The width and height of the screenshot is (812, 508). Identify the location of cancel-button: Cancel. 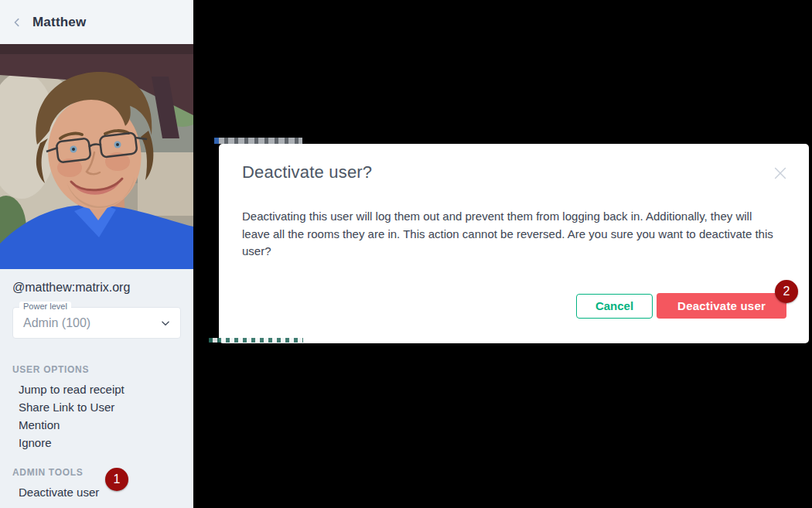
(614, 306).